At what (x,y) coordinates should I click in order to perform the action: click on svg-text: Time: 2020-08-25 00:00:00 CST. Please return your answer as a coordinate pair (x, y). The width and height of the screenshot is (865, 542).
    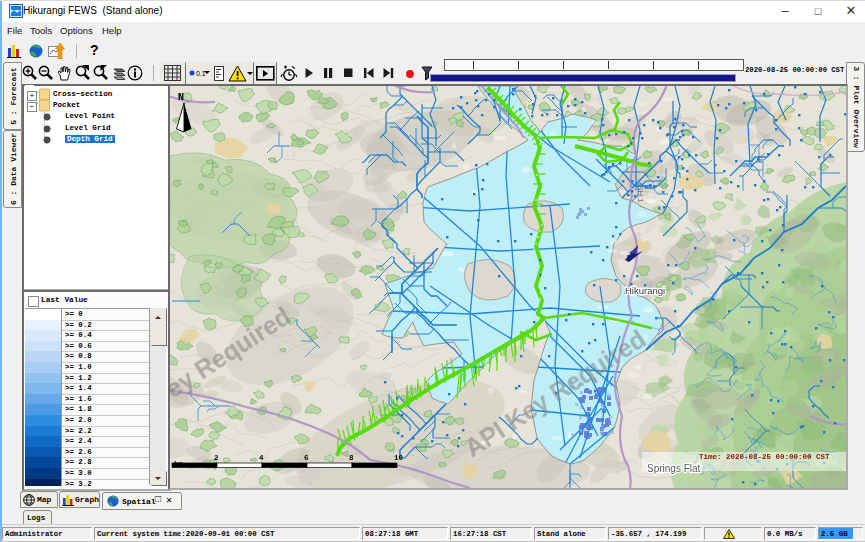
    Looking at the image, I should click on (764, 457).